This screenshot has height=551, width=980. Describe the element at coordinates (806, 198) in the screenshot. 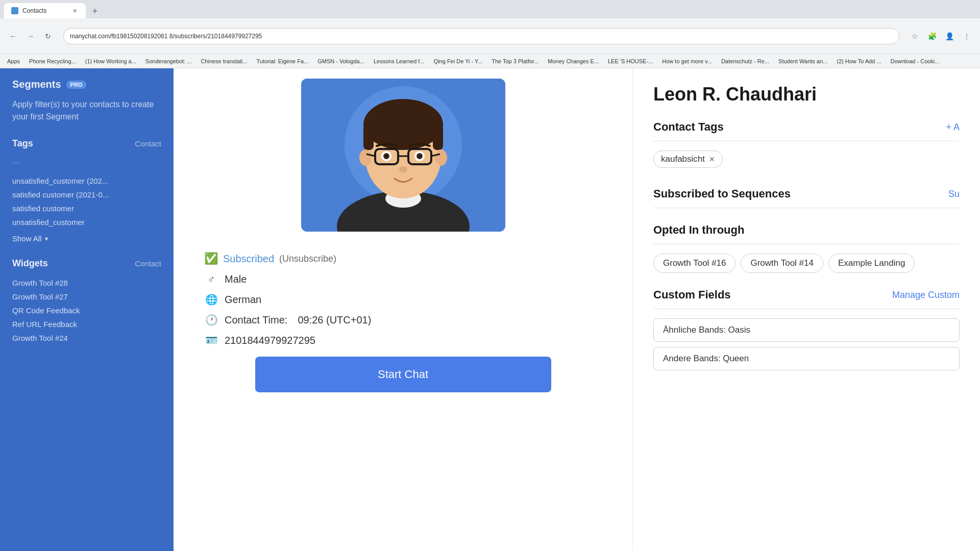

I see `sequences-header: Subscribed to Sequences Su` at that location.